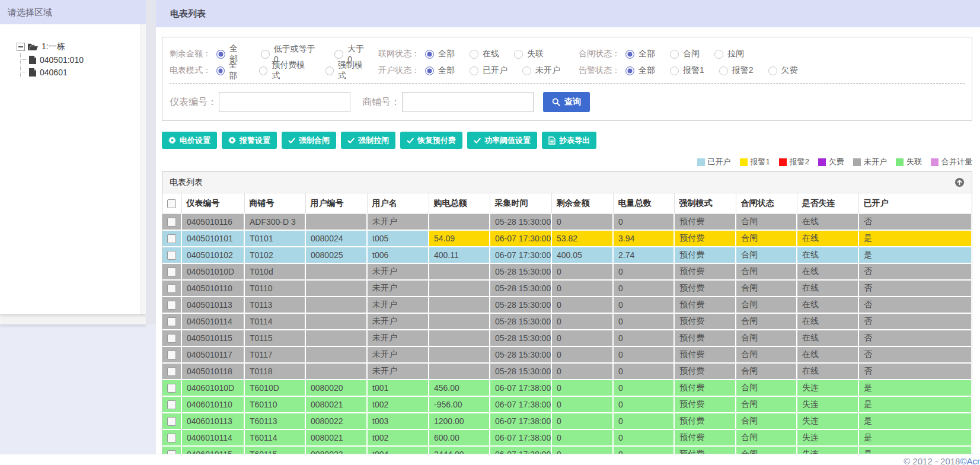  I want to click on sidebar-horizontal-scrollbar, so click(73, 319).